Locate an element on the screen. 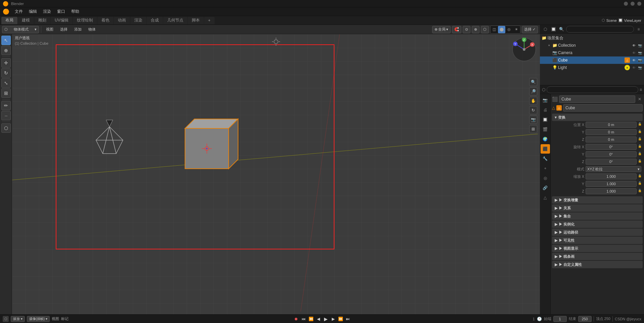  transform-header: ▾ 变换 is located at coordinates (597, 117).